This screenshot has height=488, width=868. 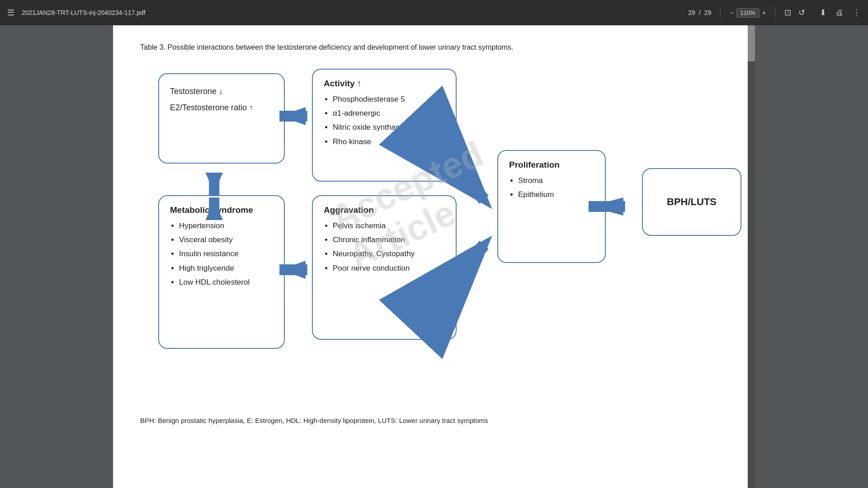 I want to click on filename-label: 2021JAN28-TRT-LUTS-inj-2040234-117.pdf, so click(x=84, y=13).